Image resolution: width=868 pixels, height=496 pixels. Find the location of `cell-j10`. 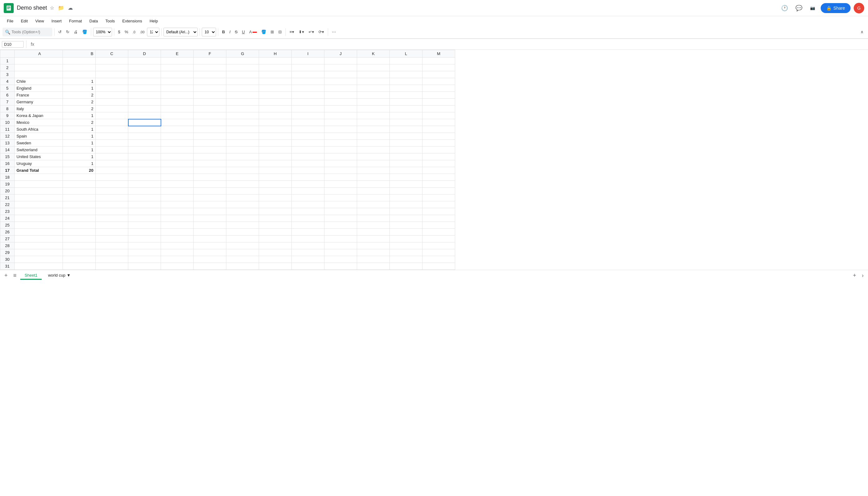

cell-j10 is located at coordinates (341, 123).